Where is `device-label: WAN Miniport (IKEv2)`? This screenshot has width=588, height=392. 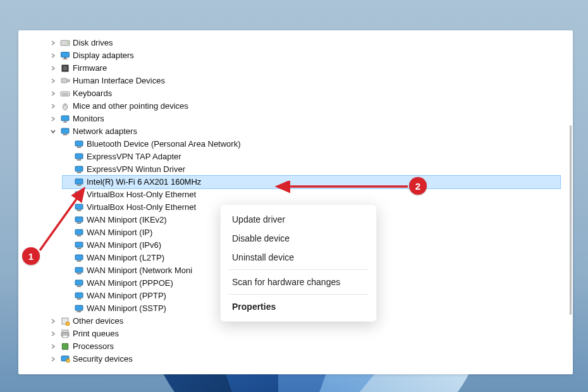
device-label: WAN Miniport (IKEv2) is located at coordinates (126, 220).